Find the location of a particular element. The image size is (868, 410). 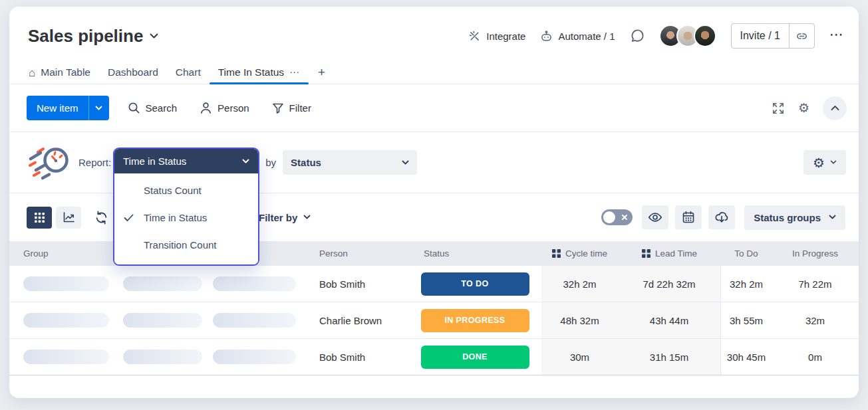

status-cell: IN PROGRESS is located at coordinates (475, 320).